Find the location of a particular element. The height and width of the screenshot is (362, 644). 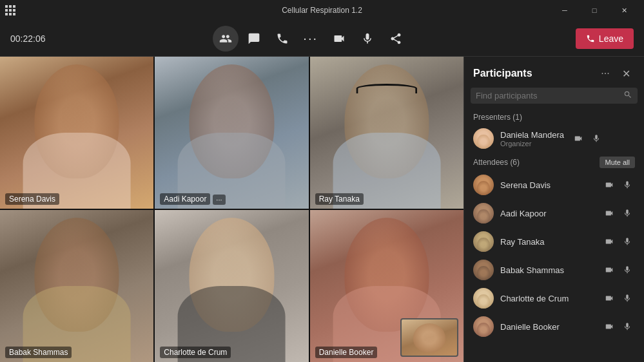

more-icon: ··· is located at coordinates (311, 39).